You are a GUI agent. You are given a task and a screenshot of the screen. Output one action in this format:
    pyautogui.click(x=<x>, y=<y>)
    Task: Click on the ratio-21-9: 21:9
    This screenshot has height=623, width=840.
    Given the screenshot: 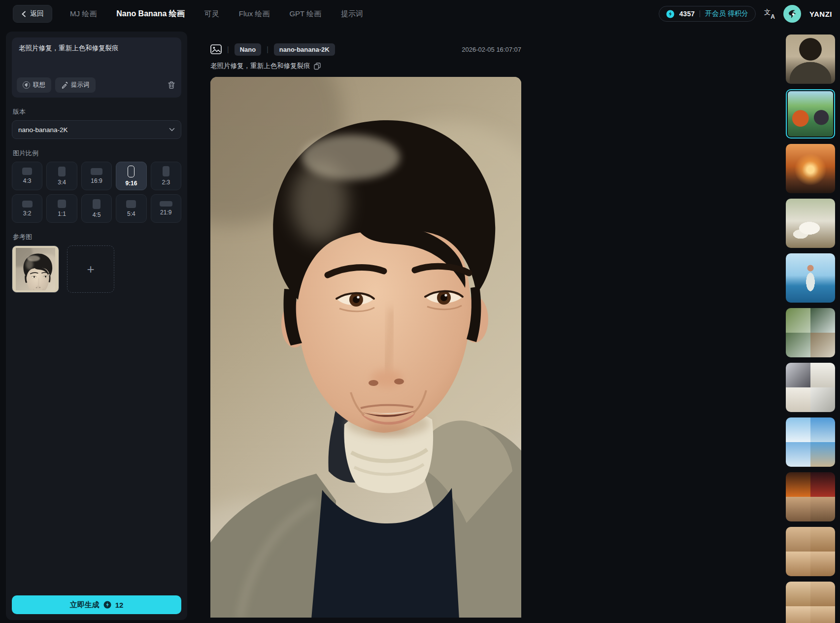 What is the action you would take?
    pyautogui.click(x=166, y=208)
    